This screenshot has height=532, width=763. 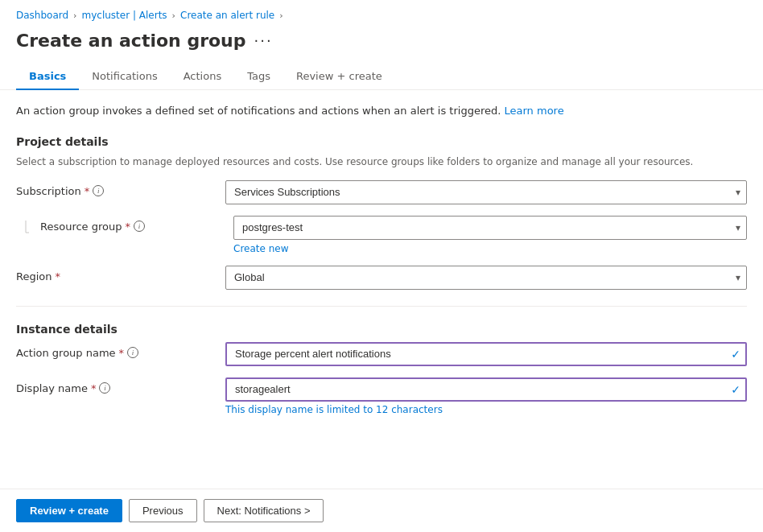 I want to click on project-details-description: Select a subscription to manage deployed…, so click(x=382, y=162).